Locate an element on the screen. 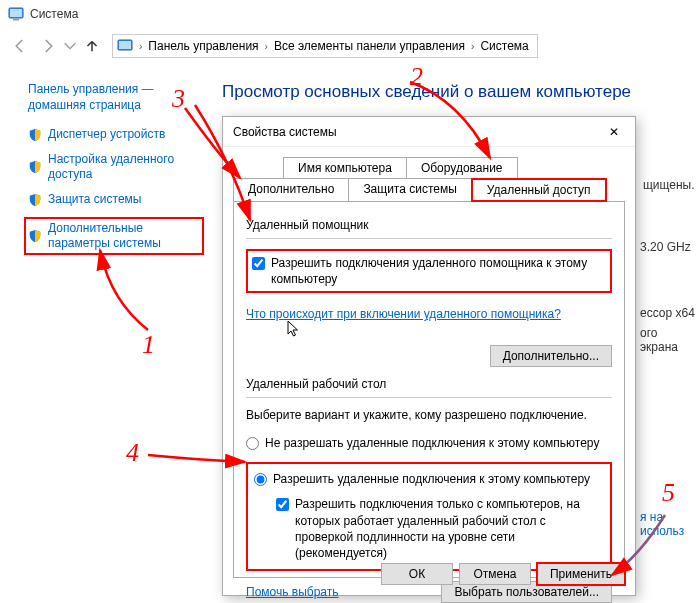 This screenshot has width=696, height=603. cancel-button: Отмена is located at coordinates (495, 574).